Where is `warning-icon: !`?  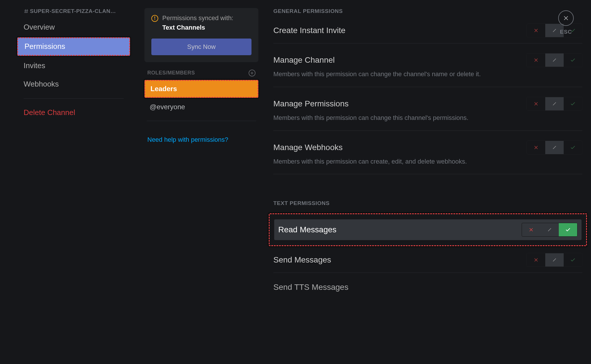 warning-icon: ! is located at coordinates (155, 18).